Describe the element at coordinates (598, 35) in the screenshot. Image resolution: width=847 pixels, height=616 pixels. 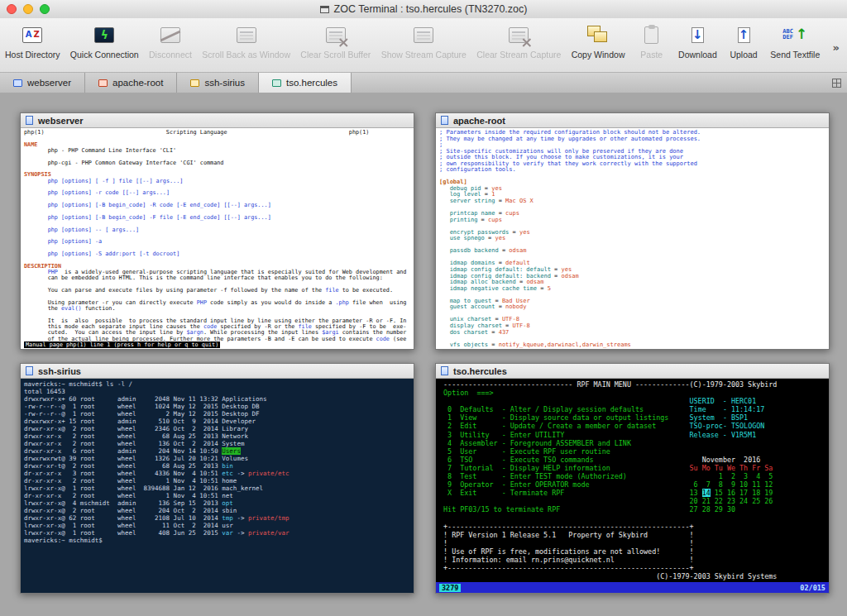
I see `copy-window-icon` at that location.